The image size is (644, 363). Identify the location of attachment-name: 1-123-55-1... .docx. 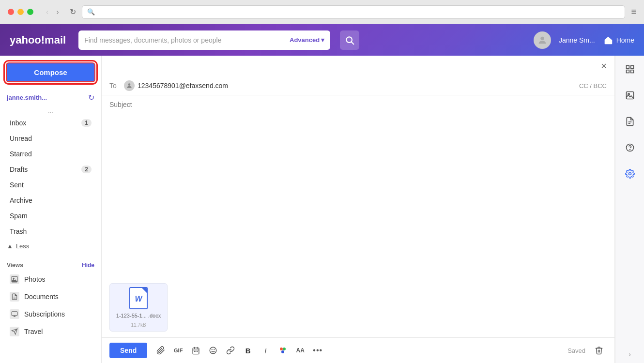
(138, 316).